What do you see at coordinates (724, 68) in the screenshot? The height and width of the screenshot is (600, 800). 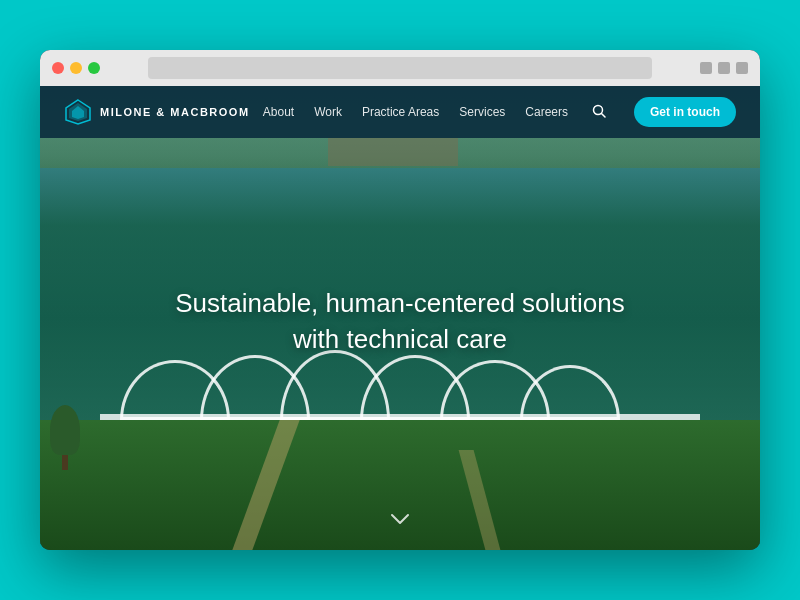 I see `browser-controls` at bounding box center [724, 68].